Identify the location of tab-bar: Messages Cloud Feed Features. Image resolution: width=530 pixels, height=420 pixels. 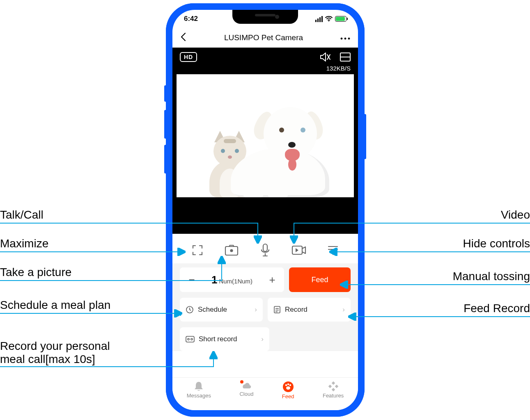
(265, 394).